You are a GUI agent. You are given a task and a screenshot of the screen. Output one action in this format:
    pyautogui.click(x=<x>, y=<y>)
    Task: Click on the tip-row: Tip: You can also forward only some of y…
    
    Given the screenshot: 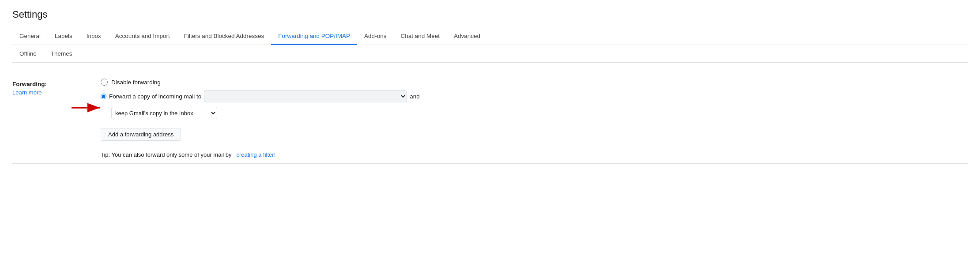 What is the action you would take?
    pyautogui.click(x=534, y=154)
    